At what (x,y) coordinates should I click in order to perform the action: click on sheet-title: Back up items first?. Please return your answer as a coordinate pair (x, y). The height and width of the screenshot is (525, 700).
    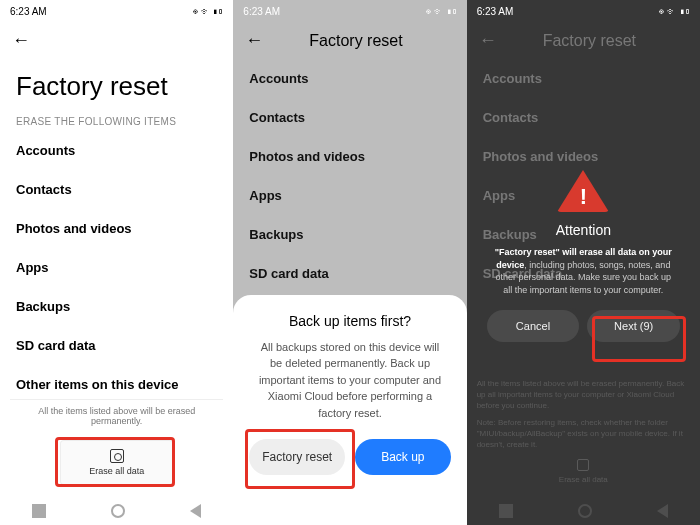
    Looking at the image, I should click on (350, 321).